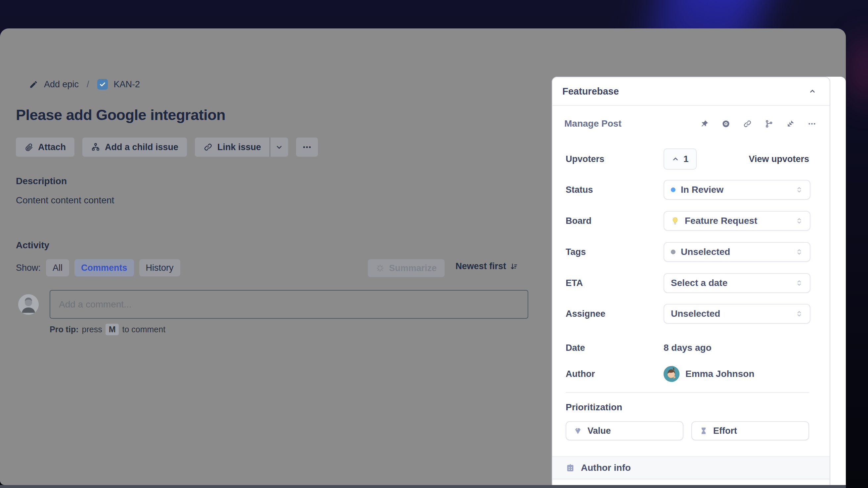  Describe the element at coordinates (121, 115) in the screenshot. I see `page-title: Please add Google integration` at that location.